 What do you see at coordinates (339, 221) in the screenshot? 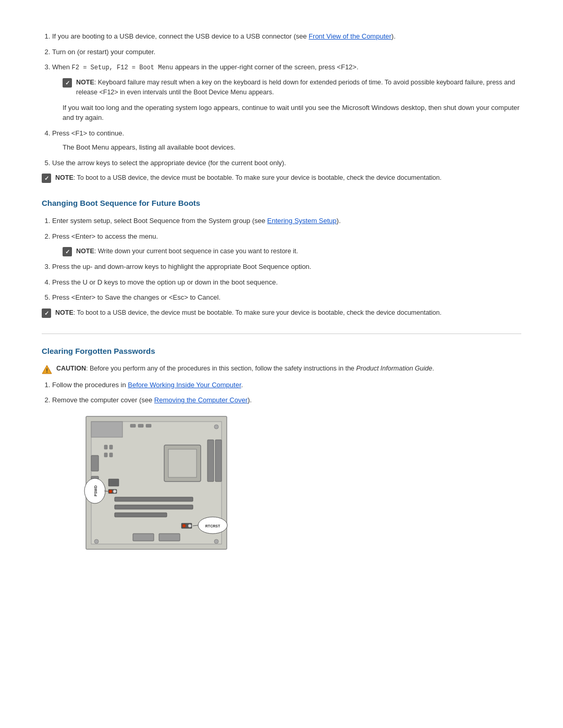
I see `fbs1-text-after: ).` at bounding box center [339, 221].